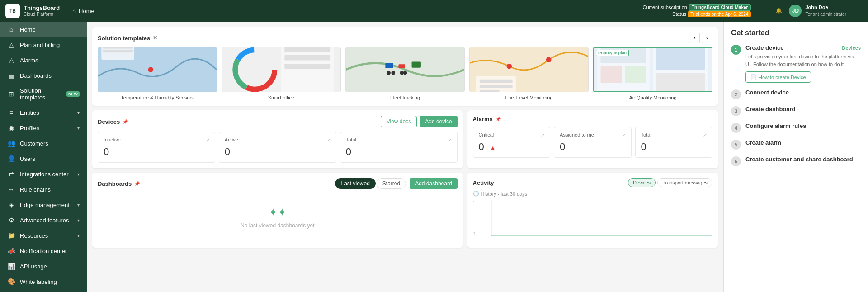  I want to click on y-label-1: 1, so click(474, 203).